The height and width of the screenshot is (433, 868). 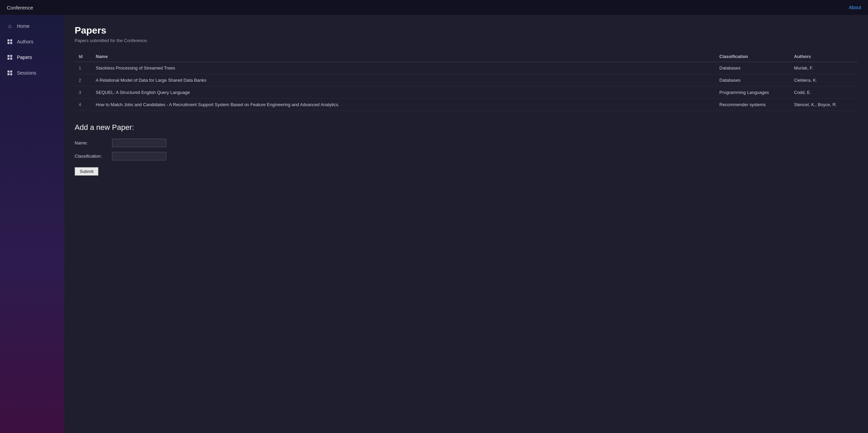 I want to click on cell-id: 1, so click(x=83, y=68).